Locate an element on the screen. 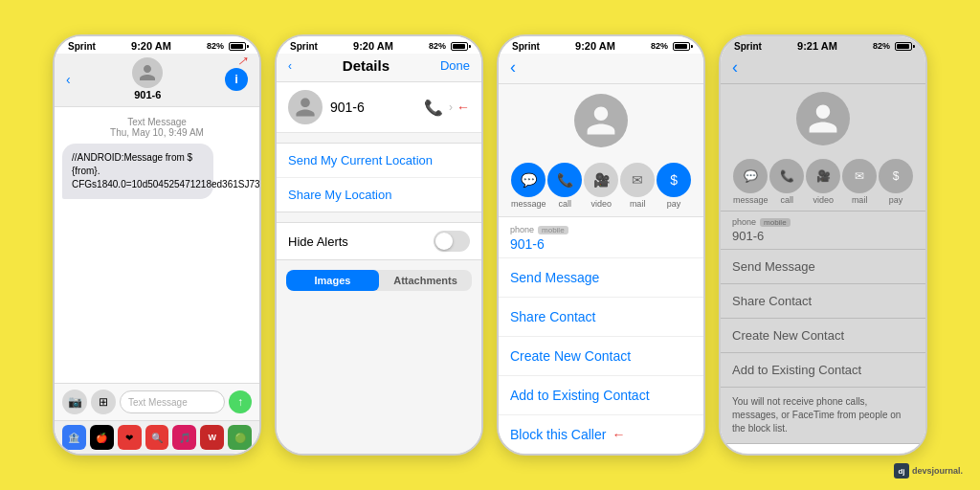 This screenshot has height=490, width=980. phone-number-3: 901-6 is located at coordinates (601, 247).